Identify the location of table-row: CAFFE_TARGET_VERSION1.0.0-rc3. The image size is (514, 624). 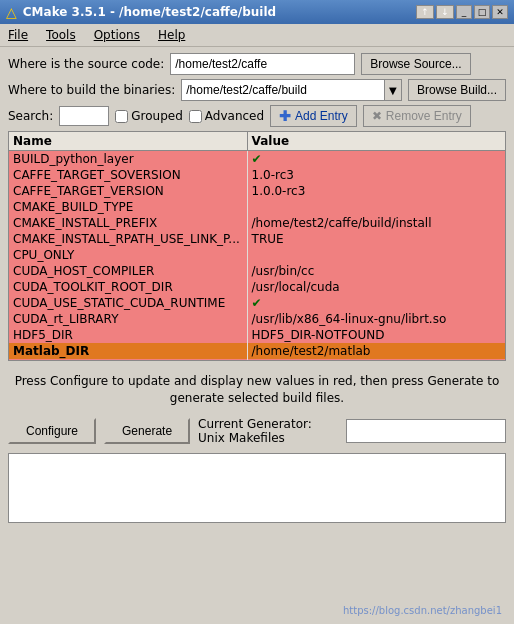
(257, 191).